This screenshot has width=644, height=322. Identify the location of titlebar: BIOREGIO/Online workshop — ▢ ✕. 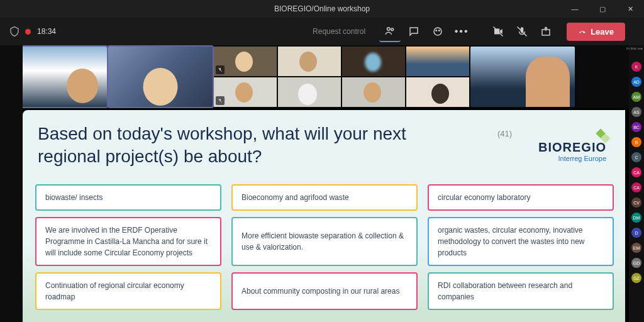
(322, 9).